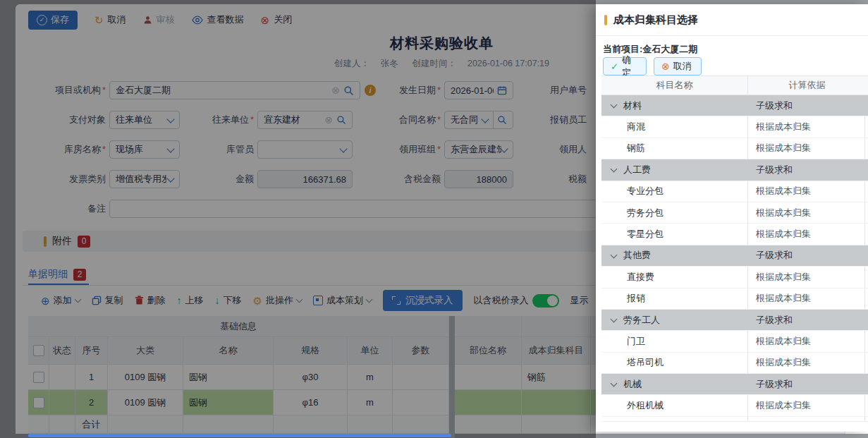  What do you see at coordinates (258, 300) in the screenshot?
I see `gear-icon: ⚙` at bounding box center [258, 300].